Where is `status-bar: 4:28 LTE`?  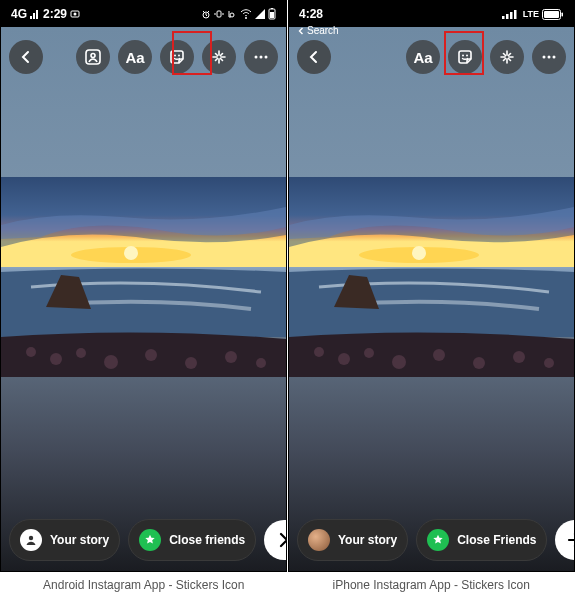 status-bar: 4:28 LTE is located at coordinates (432, 14).